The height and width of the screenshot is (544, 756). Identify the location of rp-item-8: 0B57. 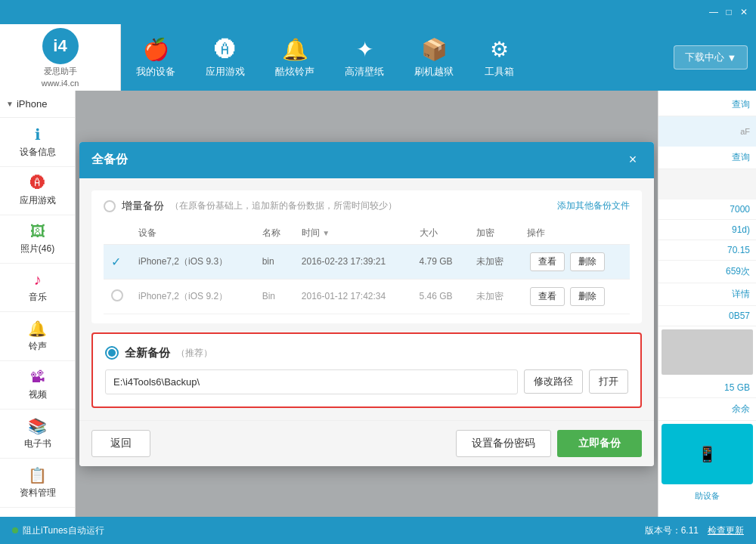
(708, 316).